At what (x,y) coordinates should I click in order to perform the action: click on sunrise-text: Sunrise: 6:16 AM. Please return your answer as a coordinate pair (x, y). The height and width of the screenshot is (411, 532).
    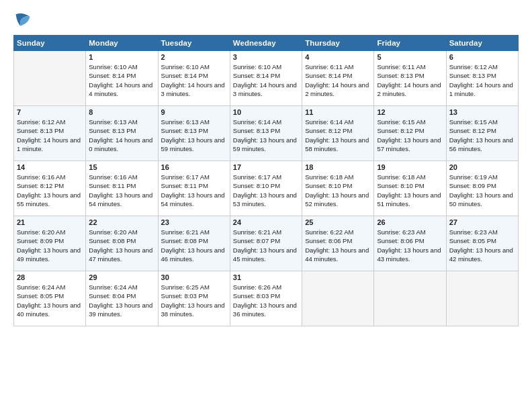
    Looking at the image, I should click on (50, 177).